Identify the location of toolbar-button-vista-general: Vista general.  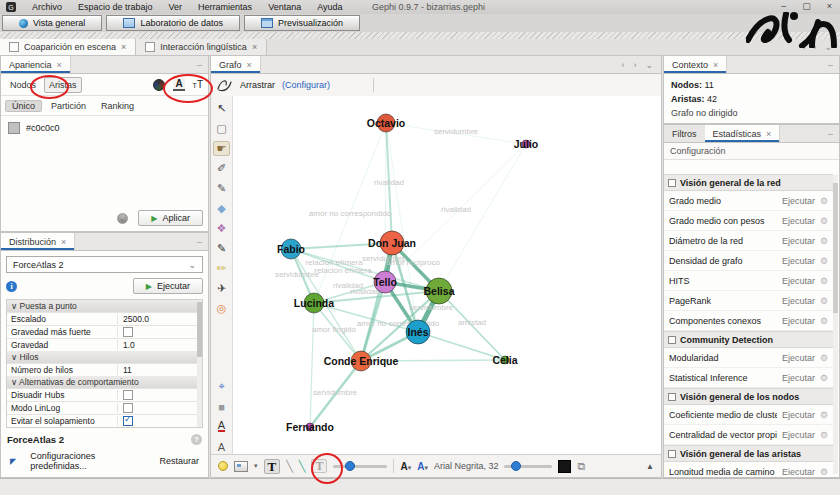
(52, 23).